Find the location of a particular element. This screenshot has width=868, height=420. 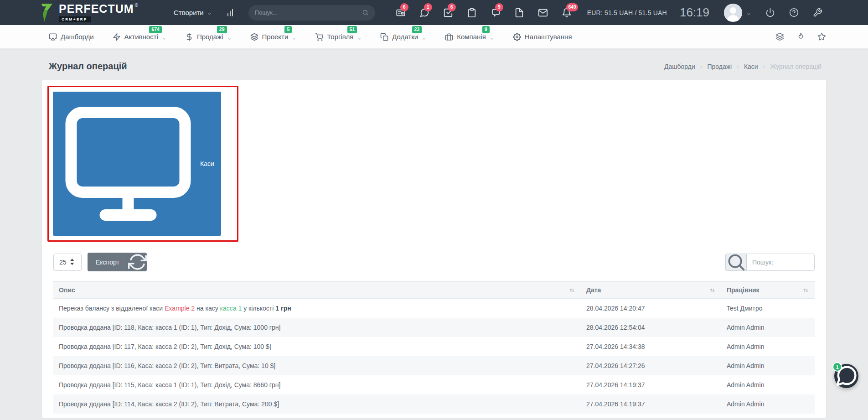

nav-right-icons is located at coordinates (801, 36).